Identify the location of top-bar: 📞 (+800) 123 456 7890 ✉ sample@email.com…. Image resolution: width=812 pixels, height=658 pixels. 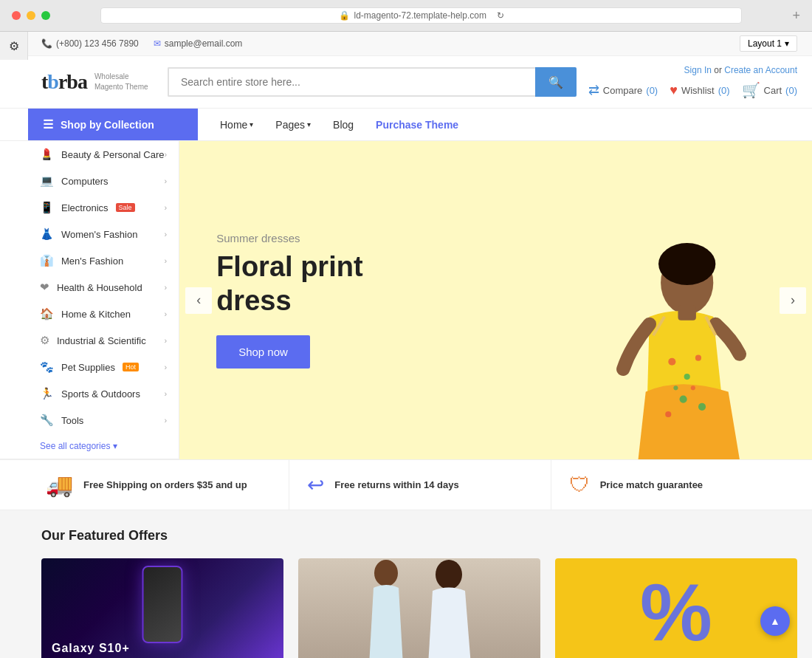
(406, 44).